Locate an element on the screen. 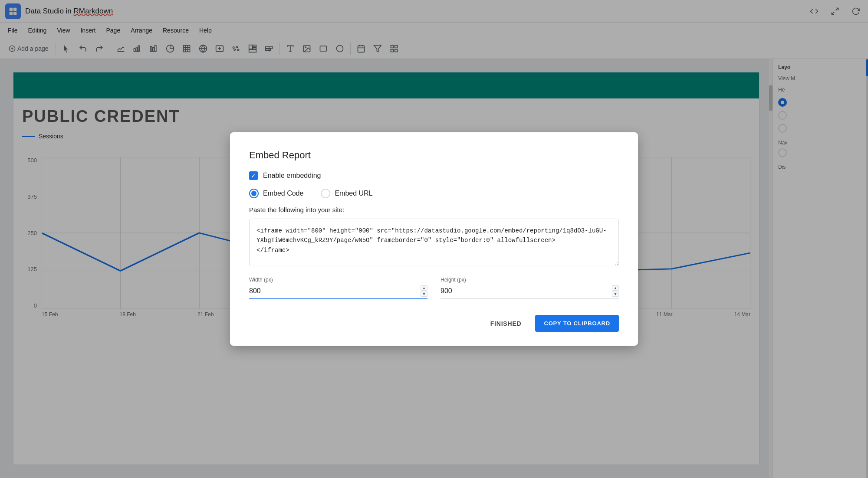 The width and height of the screenshot is (868, 478). height-field: Height (px) ▲ ▼ is located at coordinates (529, 288).